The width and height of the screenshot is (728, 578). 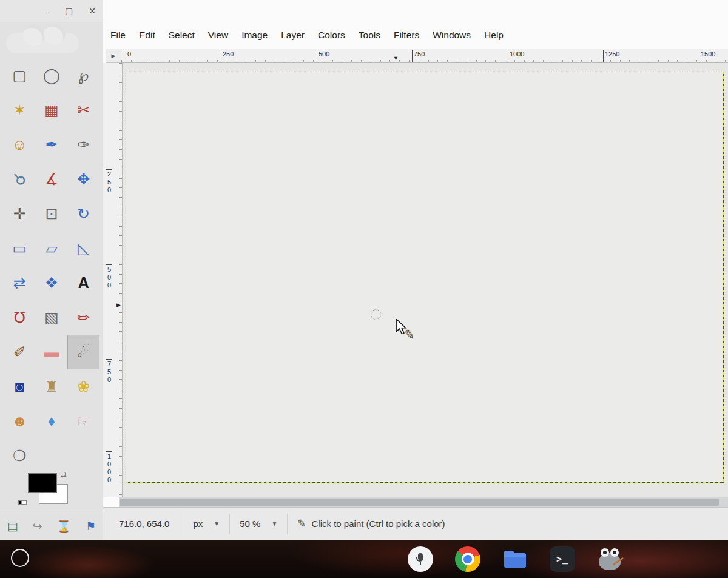 What do you see at coordinates (42, 483) in the screenshot?
I see `foreground-color-swatch` at bounding box center [42, 483].